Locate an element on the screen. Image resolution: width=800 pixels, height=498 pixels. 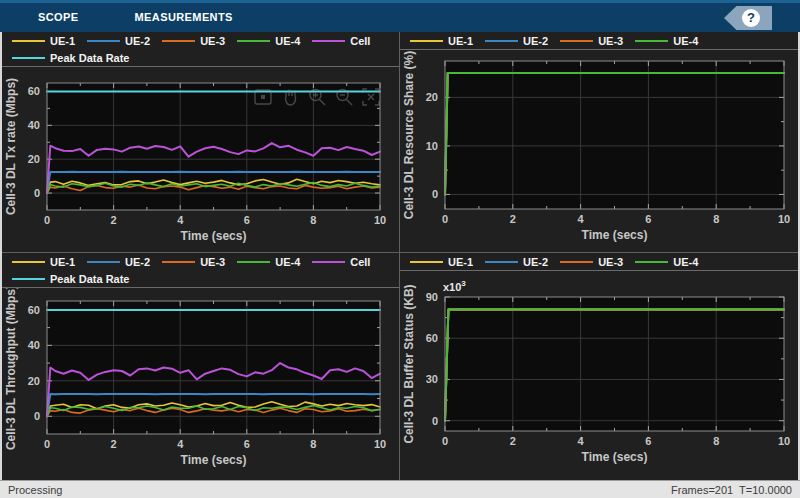
zoom-in-icon is located at coordinates (317, 97).